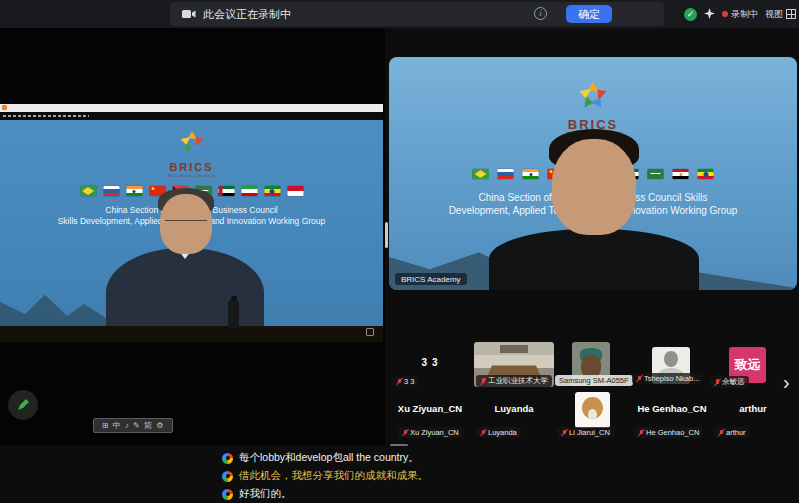 The width and height of the screenshot is (799, 503). I want to click on brics-logo-subtext: Business Council, so click(192, 176).